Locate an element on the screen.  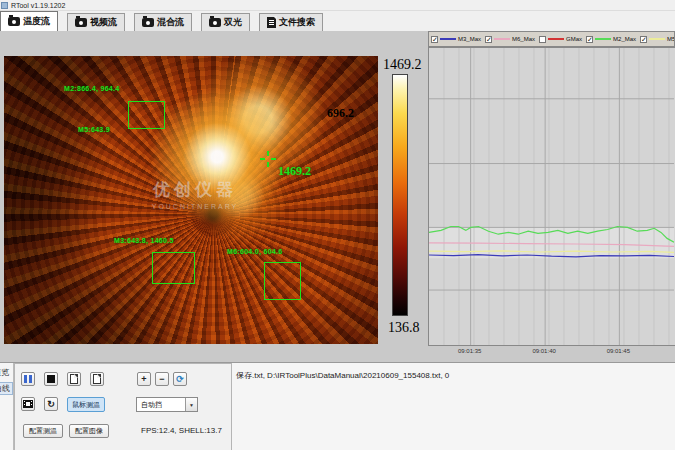
legend-checkbox is located at coordinates (542, 40).